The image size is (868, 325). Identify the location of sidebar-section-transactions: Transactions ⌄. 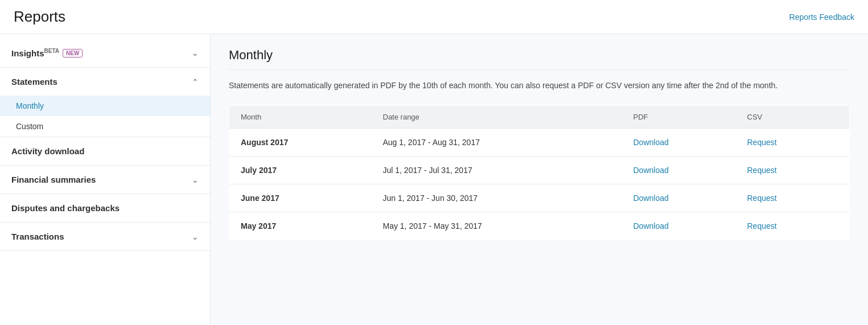
(105, 237).